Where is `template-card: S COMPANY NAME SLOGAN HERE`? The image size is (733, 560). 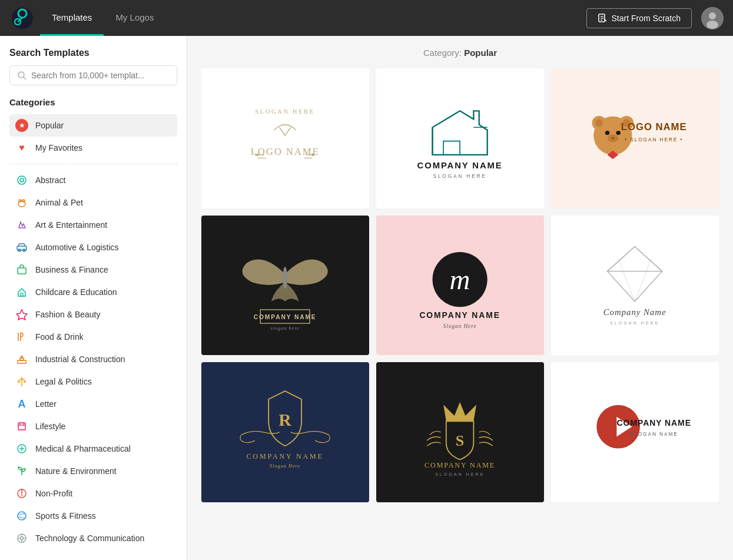
template-card: S COMPANY NAME SLOGAN HERE is located at coordinates (460, 432).